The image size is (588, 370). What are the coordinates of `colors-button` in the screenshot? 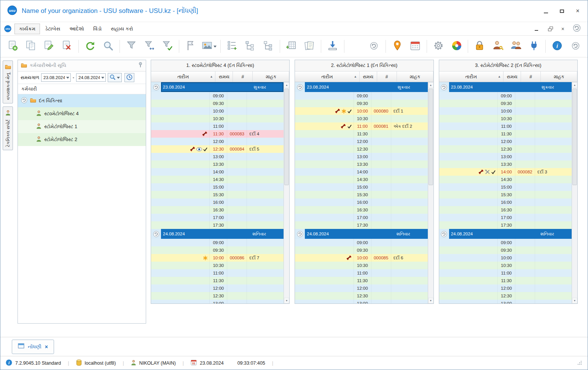 It's located at (457, 46).